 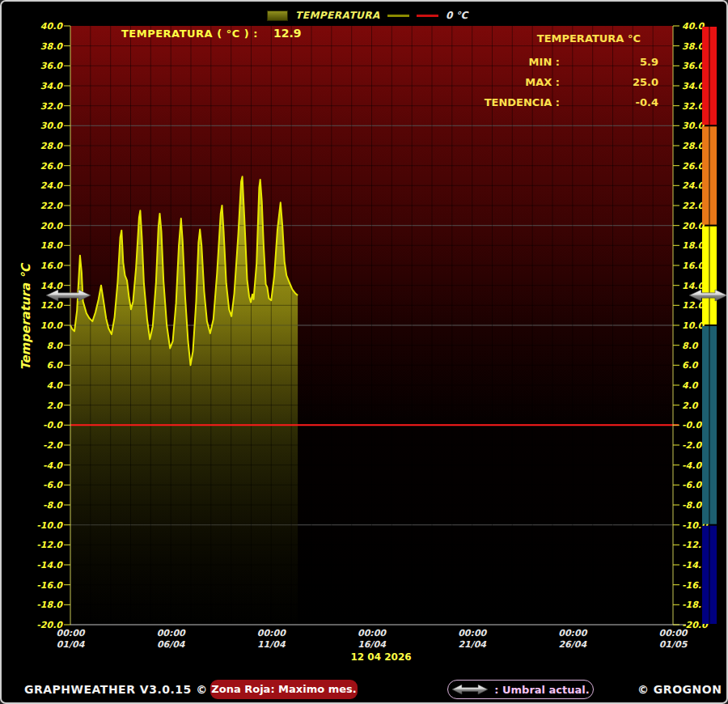 I want to click on y-tick-label-left: -14.0, so click(x=50, y=565).